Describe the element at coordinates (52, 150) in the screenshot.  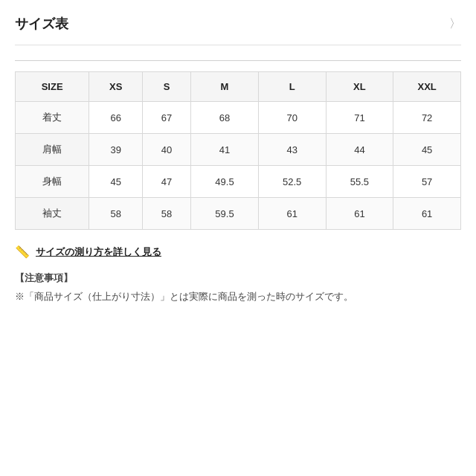
I see `row-label-1: 肩幅` at that location.